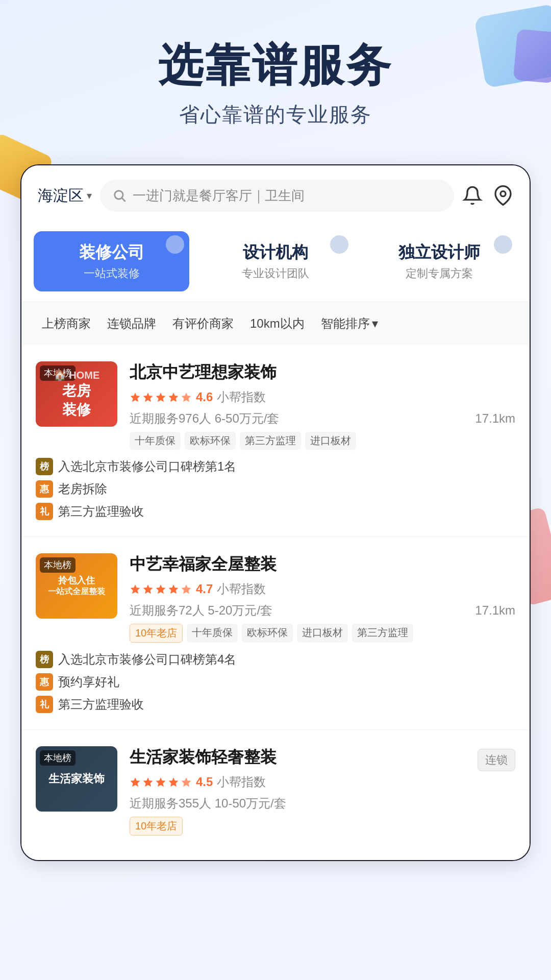  What do you see at coordinates (503, 195) in the screenshot?
I see `profile-icon` at bounding box center [503, 195].